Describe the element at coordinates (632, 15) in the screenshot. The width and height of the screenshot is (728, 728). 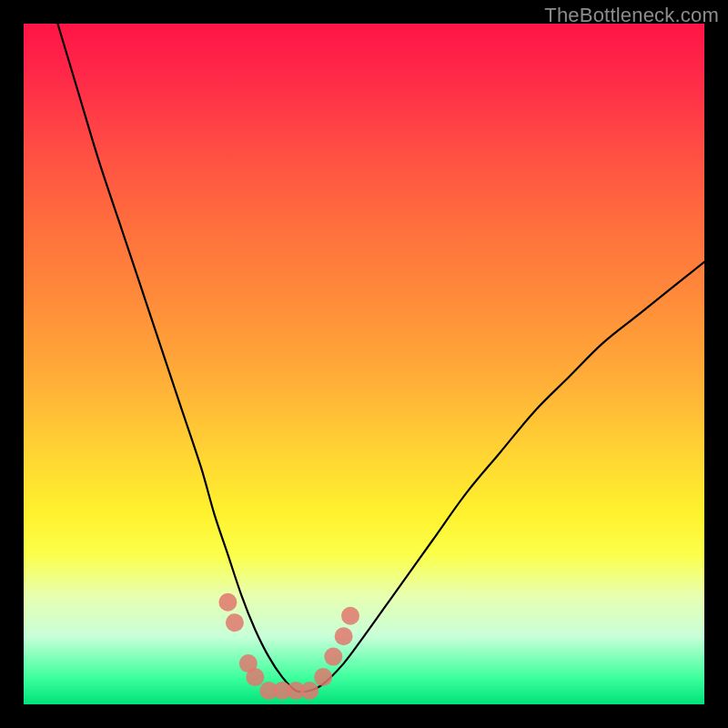
I see `watermark-text: TheBottleneck.com` at that location.